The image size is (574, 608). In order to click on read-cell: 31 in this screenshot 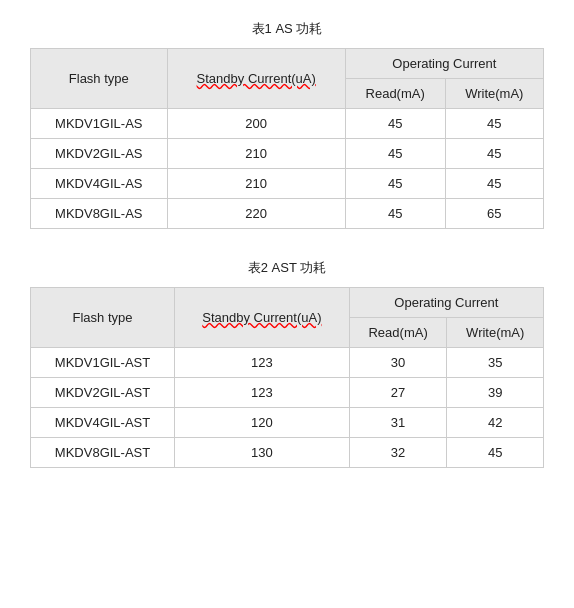, I will do `click(398, 423)`.